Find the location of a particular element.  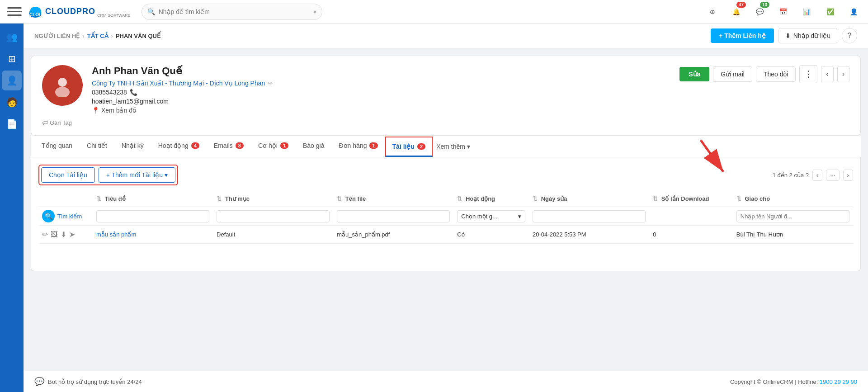

filter-solantai is located at coordinates (691, 216).